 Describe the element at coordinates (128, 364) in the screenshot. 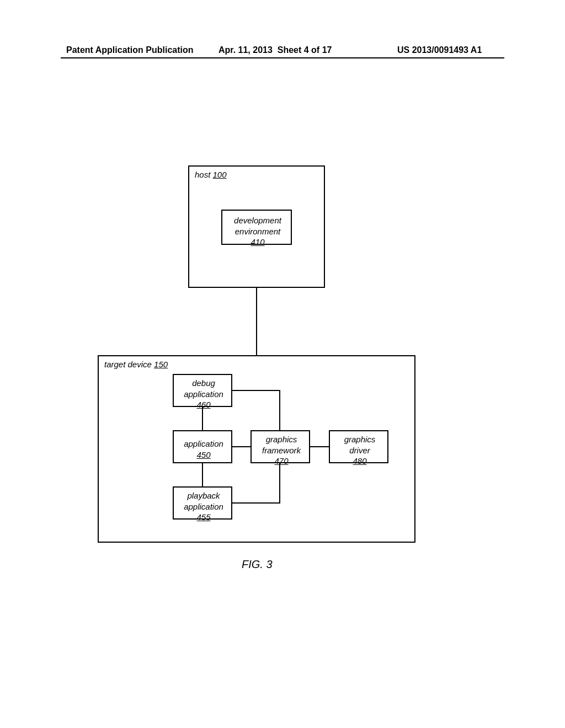

I see `target-label-text: target device` at that location.